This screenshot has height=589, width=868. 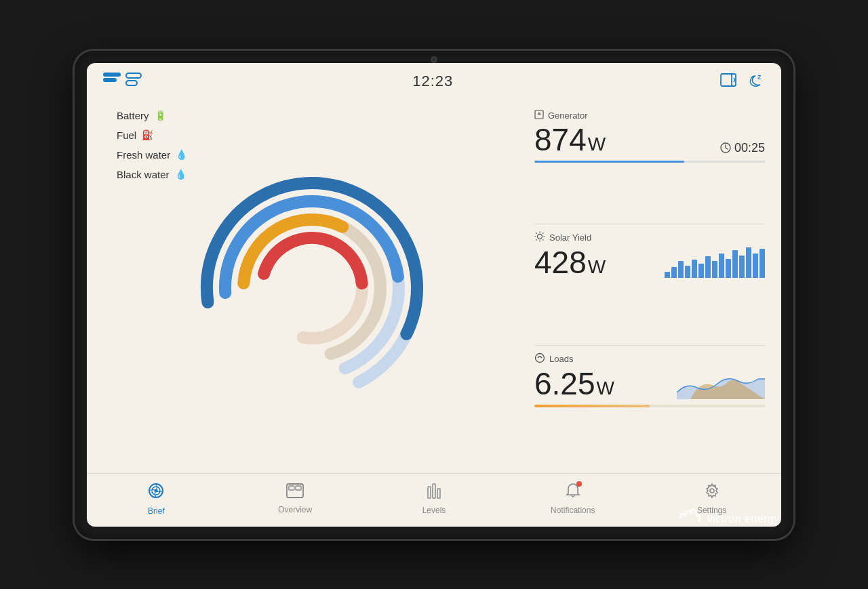 I want to click on camera, so click(x=434, y=60).